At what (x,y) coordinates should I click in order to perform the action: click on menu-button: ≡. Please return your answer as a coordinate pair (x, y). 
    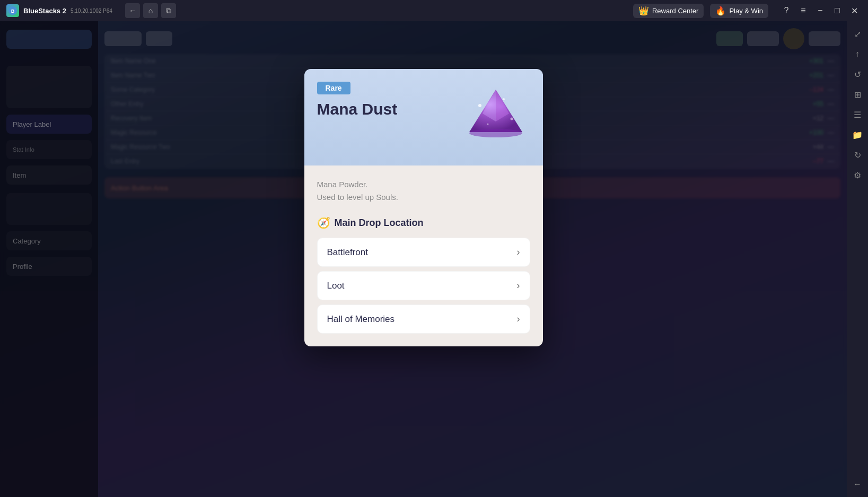
    Looking at the image, I should click on (803, 11).